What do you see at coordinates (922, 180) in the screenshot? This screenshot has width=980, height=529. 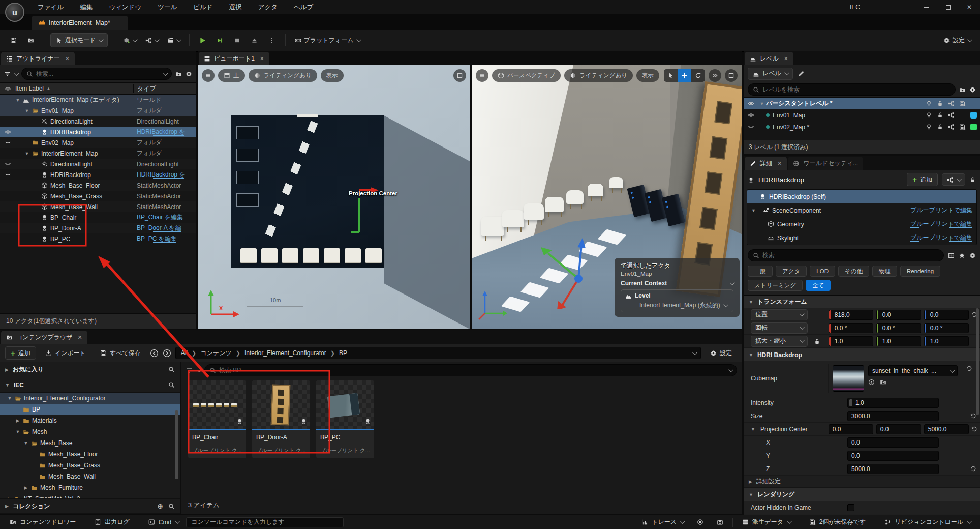 I see `add-component-button: +追加` at bounding box center [922, 180].